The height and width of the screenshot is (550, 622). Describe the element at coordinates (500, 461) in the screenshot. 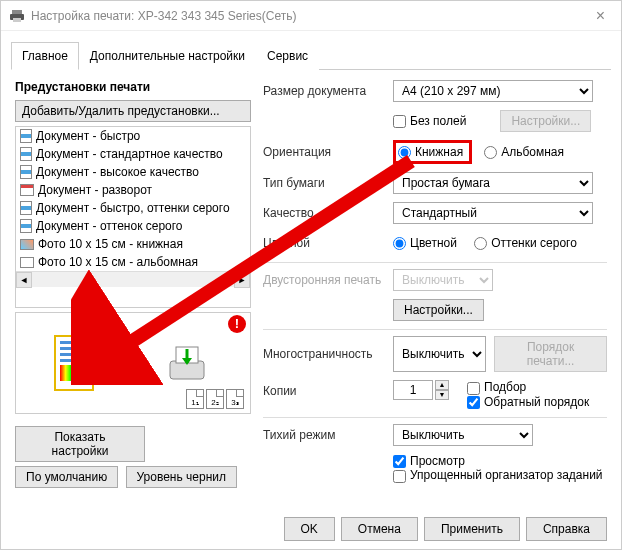

I see `preview-checkbox-label: Просмотр` at that location.